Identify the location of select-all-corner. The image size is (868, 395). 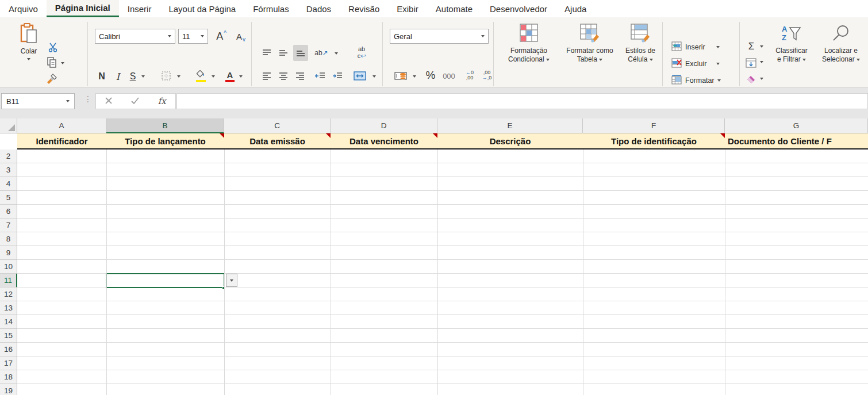
(9, 126).